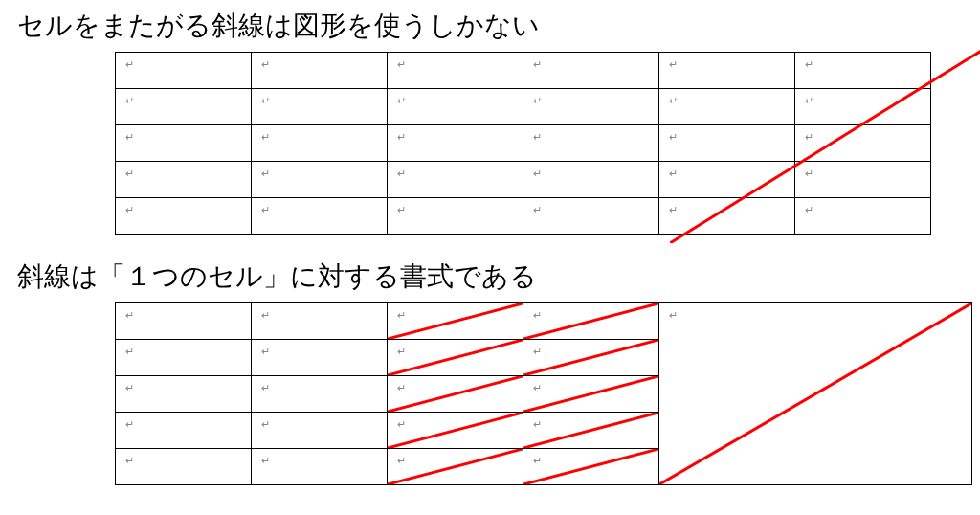  Describe the element at coordinates (268, 277) in the screenshot. I see `heading-2: 斜線は「１つのセル」に対する書式である` at that location.